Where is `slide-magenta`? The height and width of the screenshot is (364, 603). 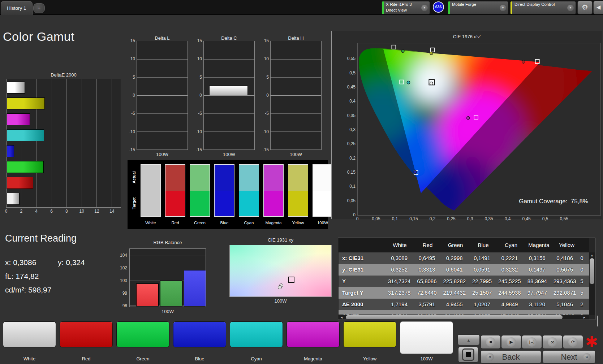 slide-magenta is located at coordinates (313, 334).